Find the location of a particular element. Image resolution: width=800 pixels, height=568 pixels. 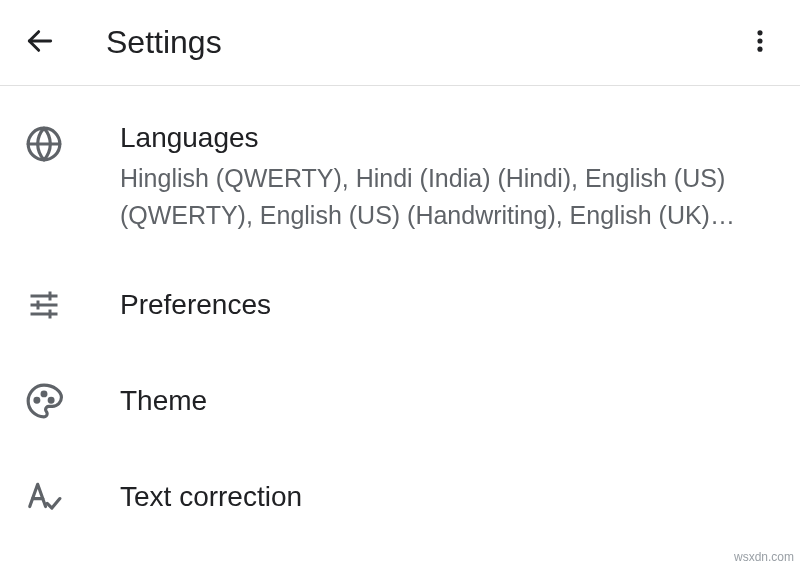

item-text: Text correction is located at coordinates (450, 497).